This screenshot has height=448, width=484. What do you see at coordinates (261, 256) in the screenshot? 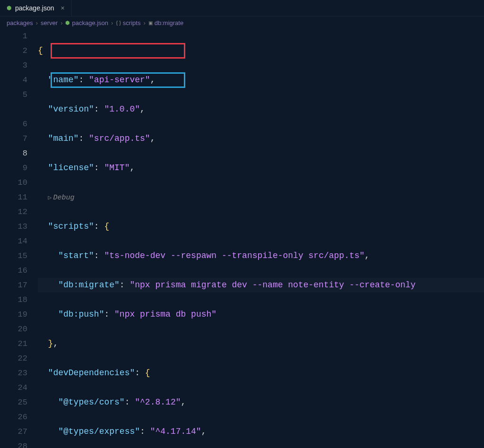
I see `code-line: "start": "ts-node-dev --respawn --transp…` at bounding box center [261, 256].